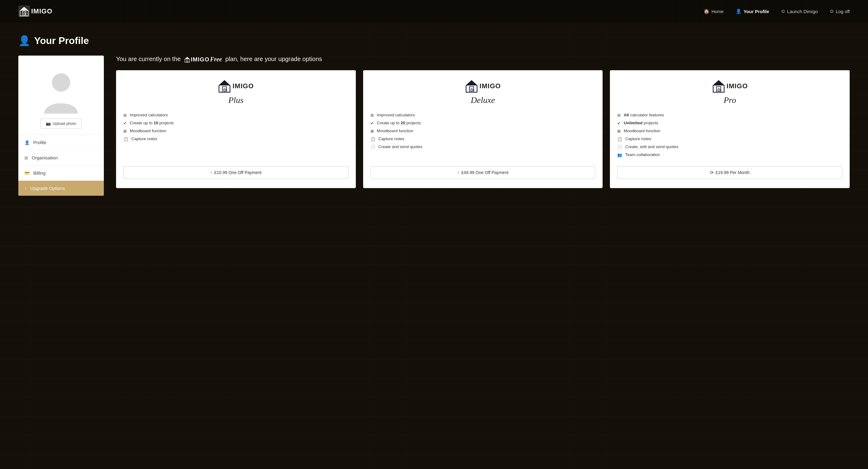 The height and width of the screenshot is (469, 868). What do you see at coordinates (243, 86) in the screenshot?
I see `plus-logo-text: IMIGO` at bounding box center [243, 86].